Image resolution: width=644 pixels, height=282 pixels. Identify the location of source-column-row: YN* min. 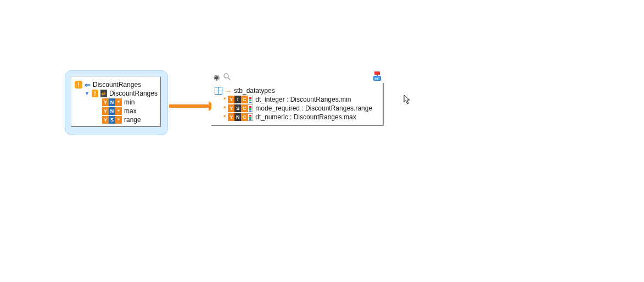
(116, 102).